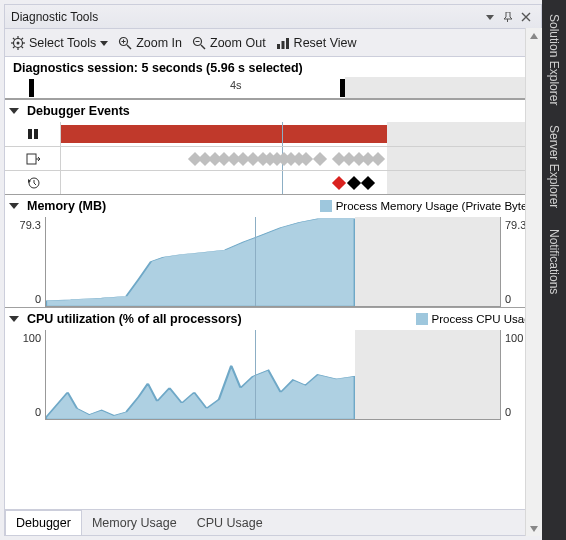 This screenshot has width=566, height=540. What do you see at coordinates (534, 36) in the screenshot?
I see `scroll-up-icon` at bounding box center [534, 36].